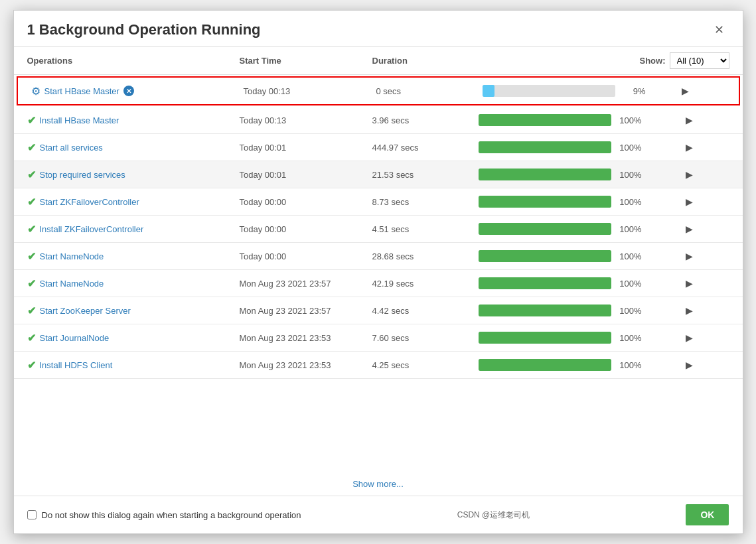 The width and height of the screenshot is (756, 544). What do you see at coordinates (653, 61) in the screenshot?
I see `show-label: Show:` at bounding box center [653, 61].